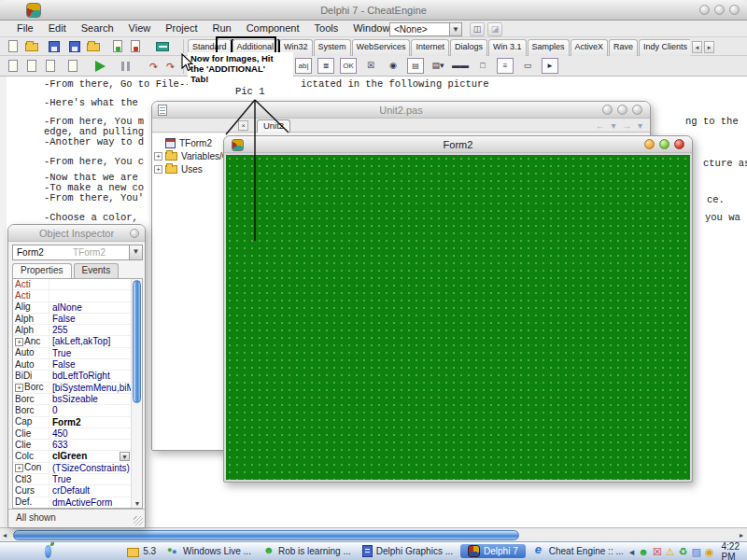 This screenshot has height=560, width=747. What do you see at coordinates (274, 126) in the screenshot?
I see `tab-unit2: Unit2` at bounding box center [274, 126].